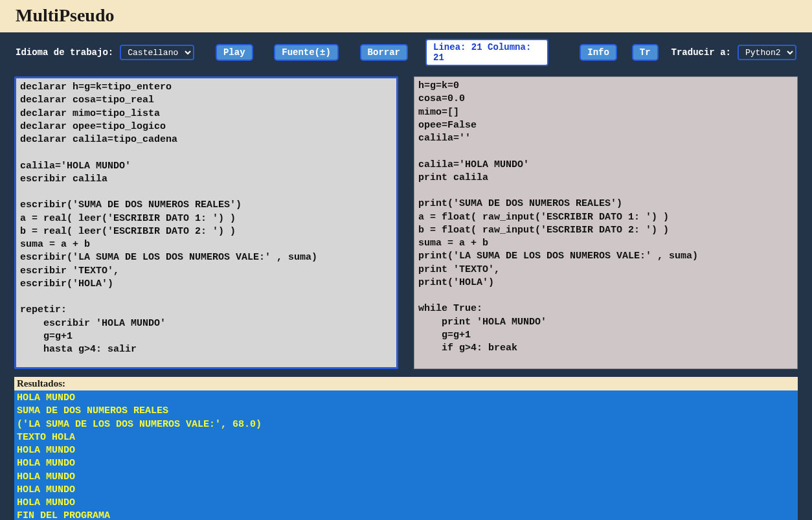 The width and height of the screenshot is (812, 520). What do you see at coordinates (767, 52) in the screenshot?
I see `translate-select: Python2` at bounding box center [767, 52].